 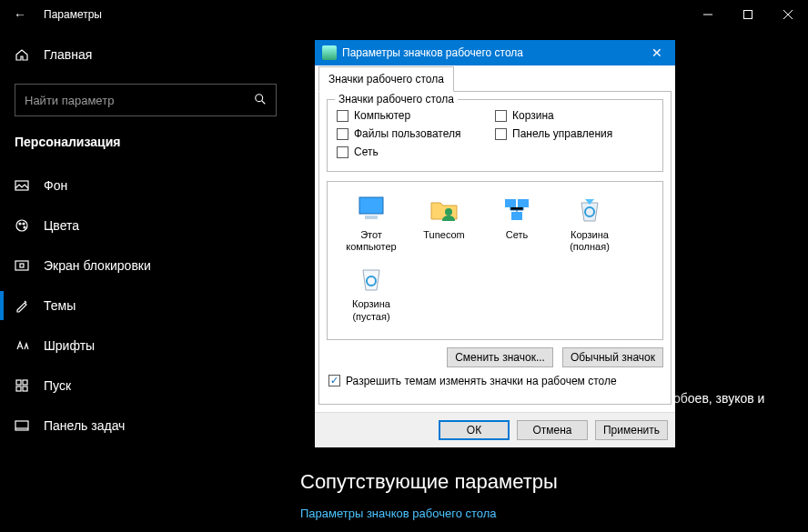 What do you see at coordinates (496, 381) in the screenshot?
I see `allow-themes-checkbox: ✓ Разрешить темам изменять значки на раб…` at bounding box center [496, 381].